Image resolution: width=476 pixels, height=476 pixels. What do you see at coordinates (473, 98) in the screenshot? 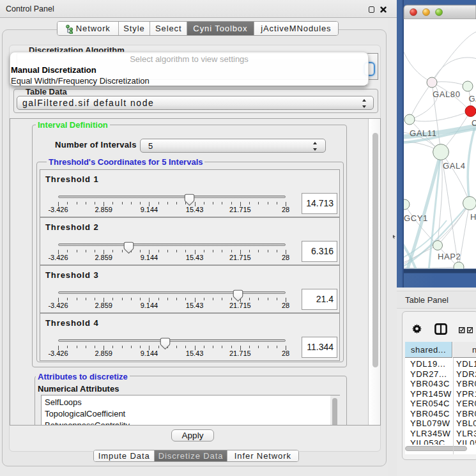
I see `svg-text: GA` at bounding box center [473, 98].